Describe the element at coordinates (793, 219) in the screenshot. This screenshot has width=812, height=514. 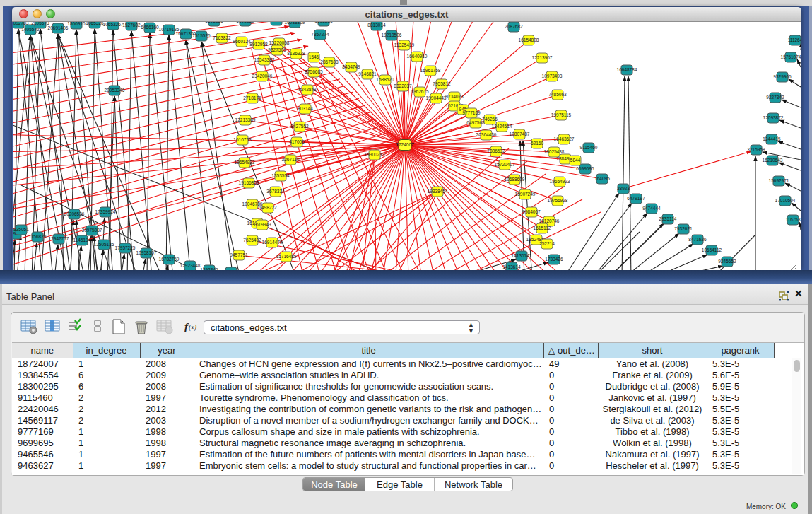
I see `svg-text: 116753` at that location.